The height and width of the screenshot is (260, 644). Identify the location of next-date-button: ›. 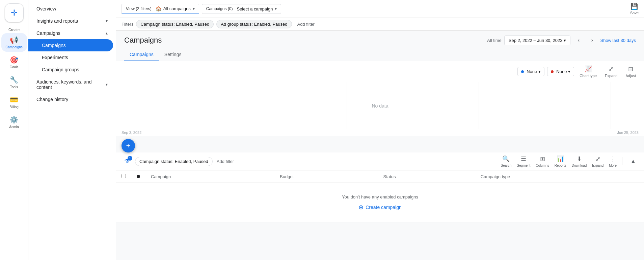
(592, 40).